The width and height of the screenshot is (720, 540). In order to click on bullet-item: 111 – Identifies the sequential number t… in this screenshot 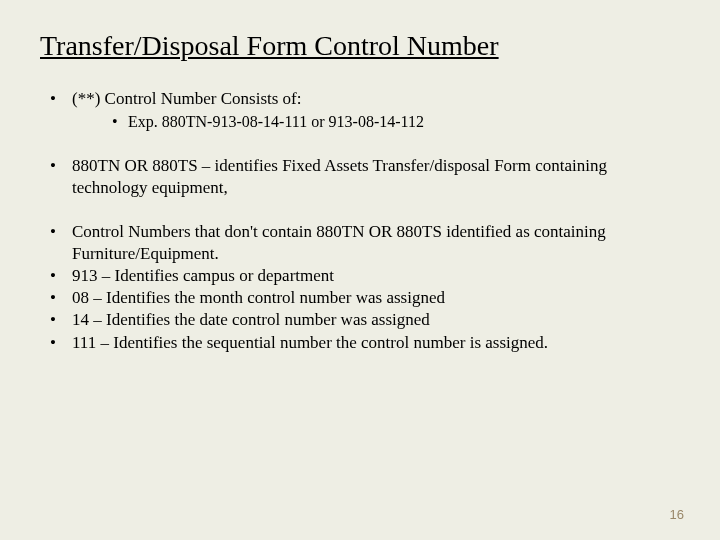, I will do `click(360, 343)`.